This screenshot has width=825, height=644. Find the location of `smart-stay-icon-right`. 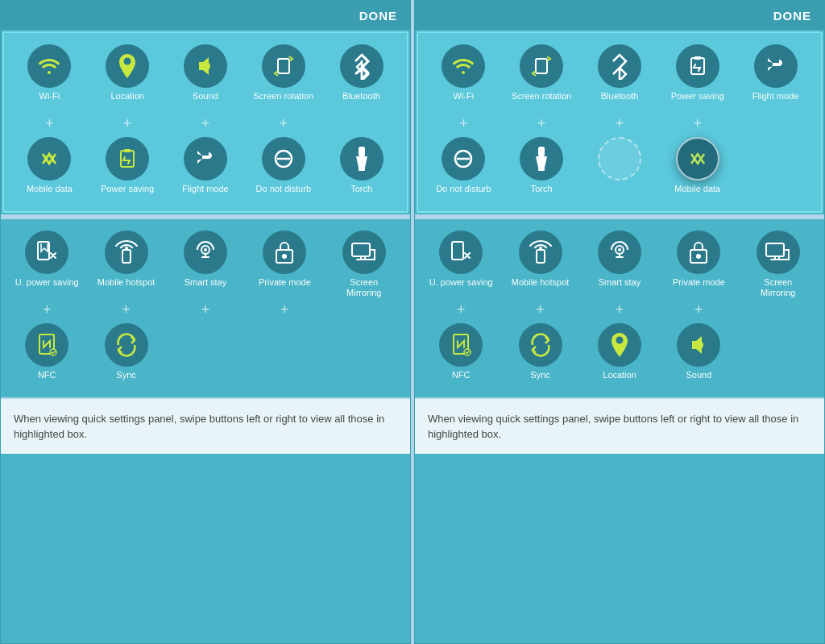

smart-stay-icon-right is located at coordinates (620, 252).